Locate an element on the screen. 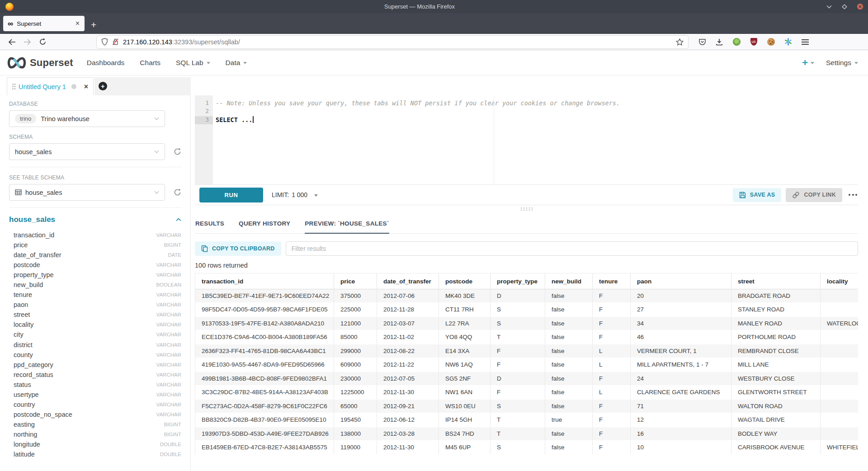 This screenshot has width=868, height=471. run-button: RUN is located at coordinates (231, 195).